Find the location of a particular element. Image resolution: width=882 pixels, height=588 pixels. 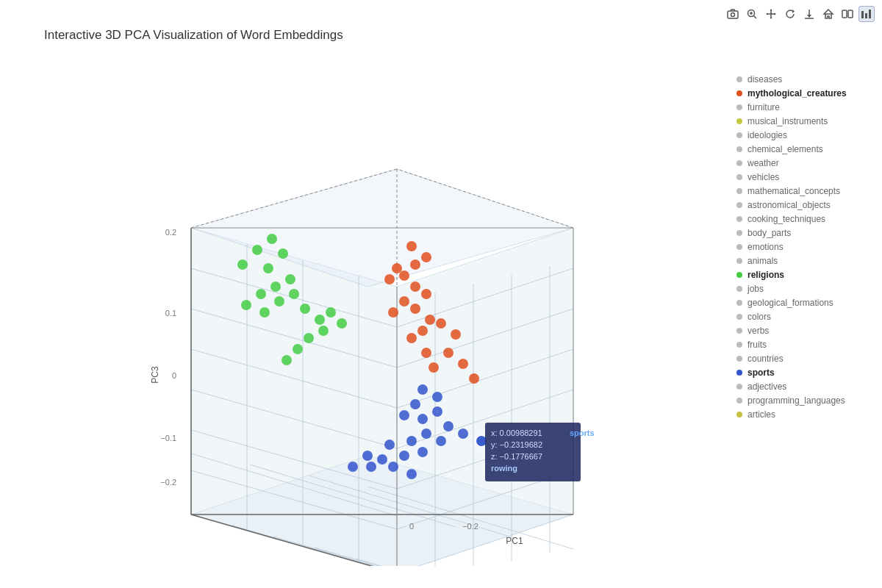

legend-dot-furniture is located at coordinates (739, 107).